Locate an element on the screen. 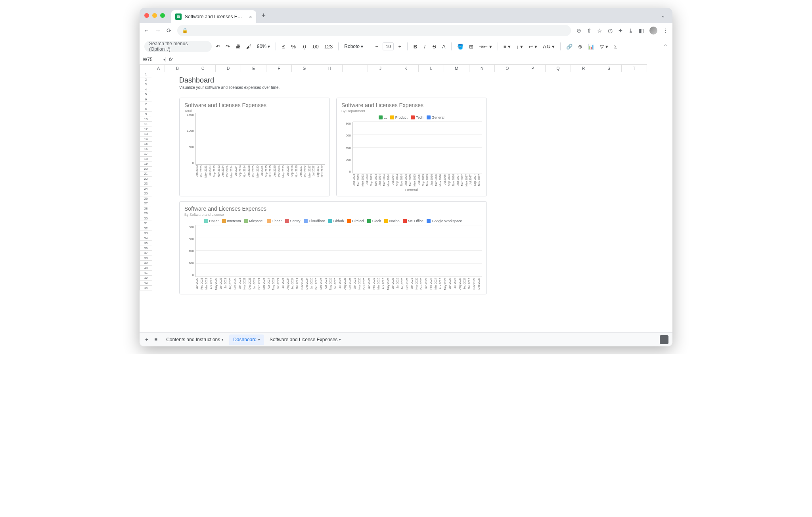 The width and height of the screenshot is (812, 517). print-button: 🖶 is located at coordinates (238, 47).